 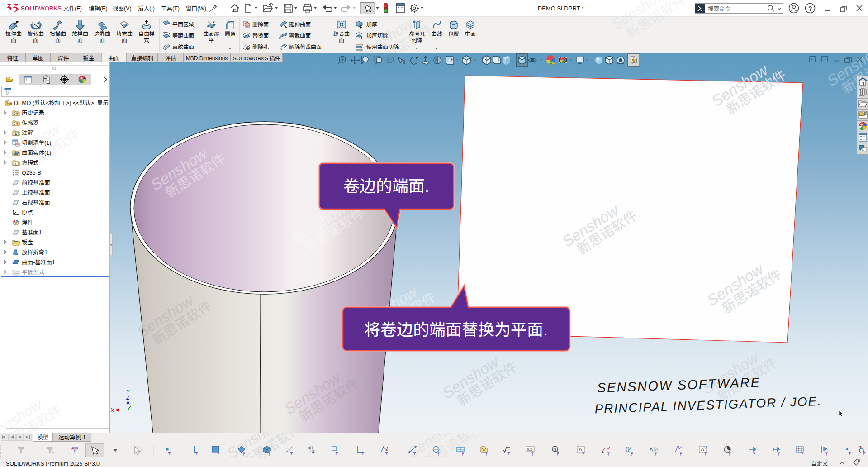 What do you see at coordinates (41, 8) in the screenshot?
I see `svg-text: SOLIDWORKS` at bounding box center [41, 8].